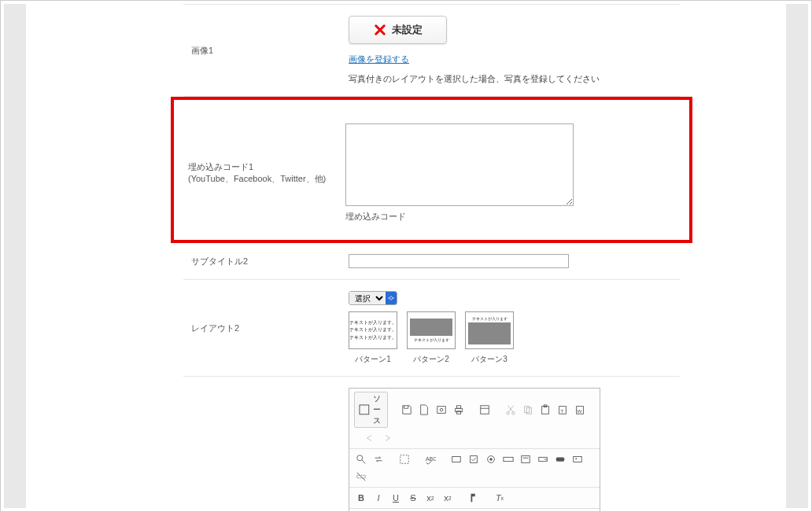  Describe the element at coordinates (563, 410) in the screenshot. I see `paste-text-icon: T` at that location.